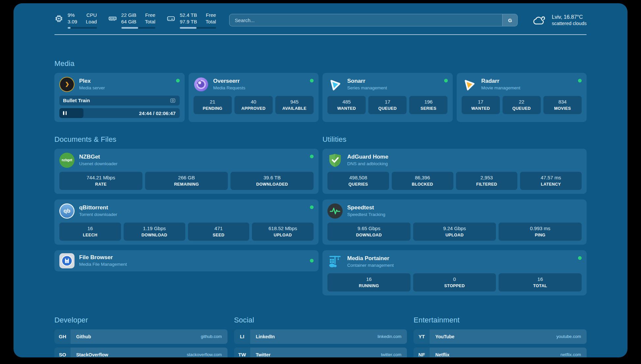  Describe the element at coordinates (373, 20) in the screenshot. I see `search-bar: G` at that location.